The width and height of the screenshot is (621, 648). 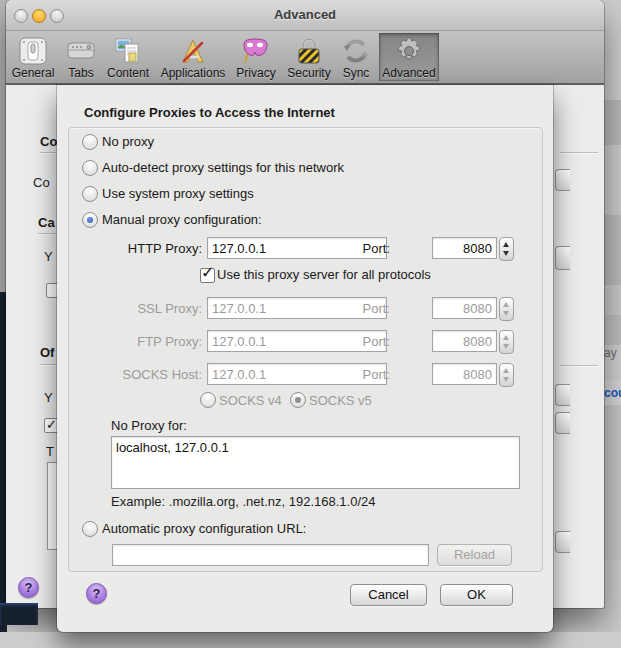 I want to click on desktop-wallpaper-fragment, so click(x=19, y=614).